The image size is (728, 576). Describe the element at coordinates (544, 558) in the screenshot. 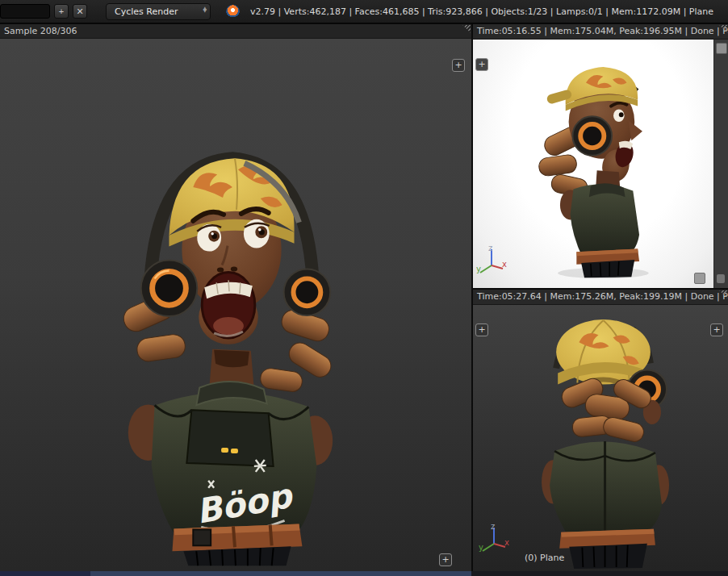

I see `object-info-label: (0) Plane` at that location.